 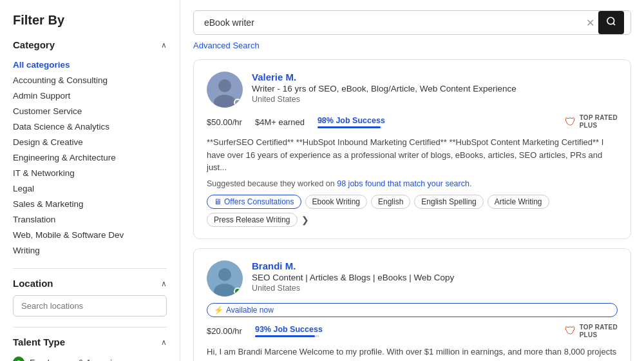 I want to click on talent-type-list: Freelancers & Agencies Freelancers, so click(x=90, y=357).